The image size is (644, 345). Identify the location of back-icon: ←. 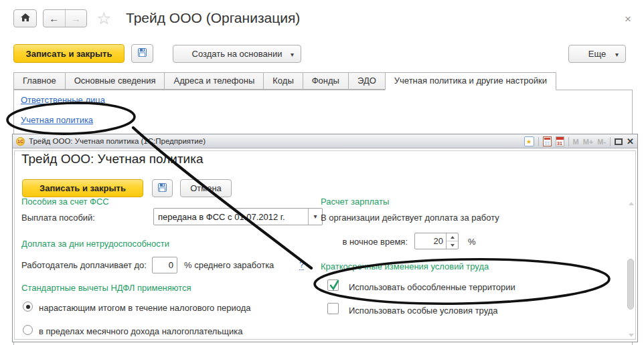
(55, 19).